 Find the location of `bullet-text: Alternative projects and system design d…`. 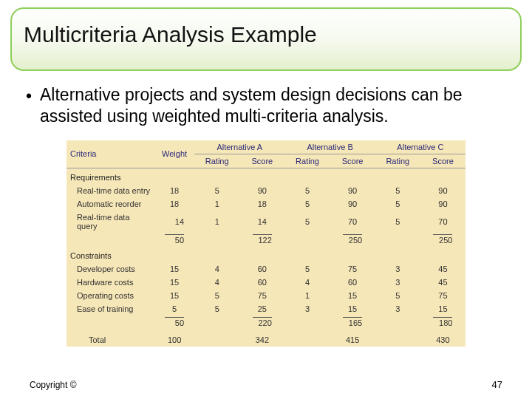

bullet-text: Alternative projects and system design d… is located at coordinates (273, 106).